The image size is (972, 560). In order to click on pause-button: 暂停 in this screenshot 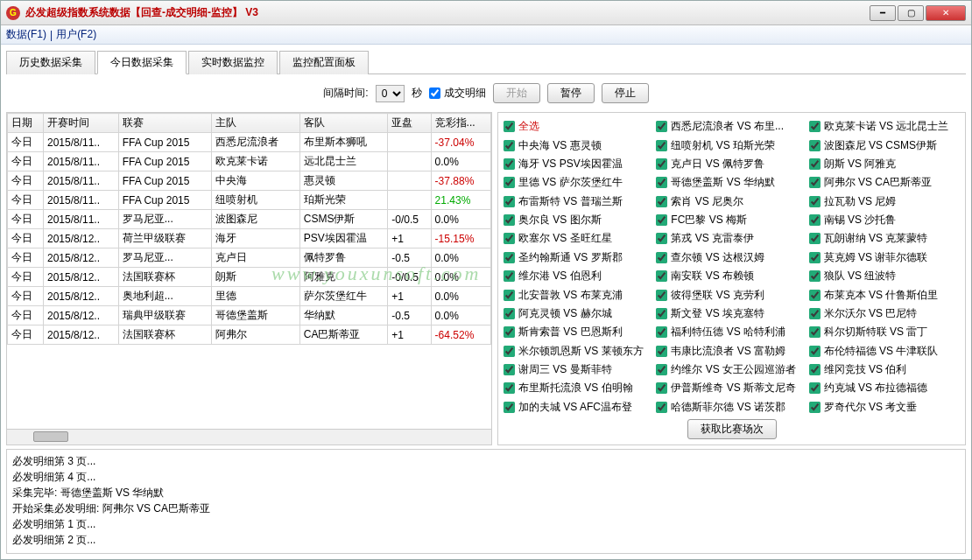, I will do `click(571, 93)`.